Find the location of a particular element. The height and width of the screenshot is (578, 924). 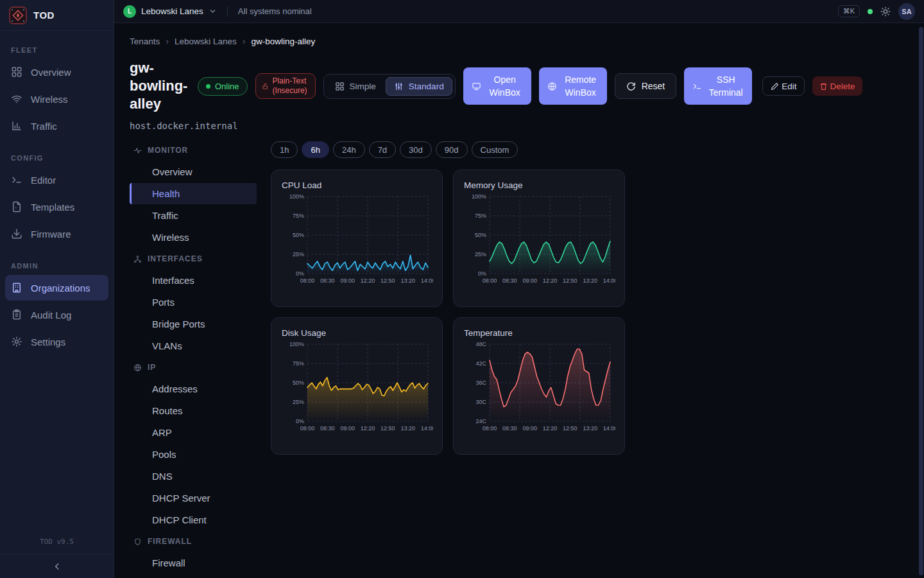

sidebar-collapse-button is located at coordinates (56, 566).